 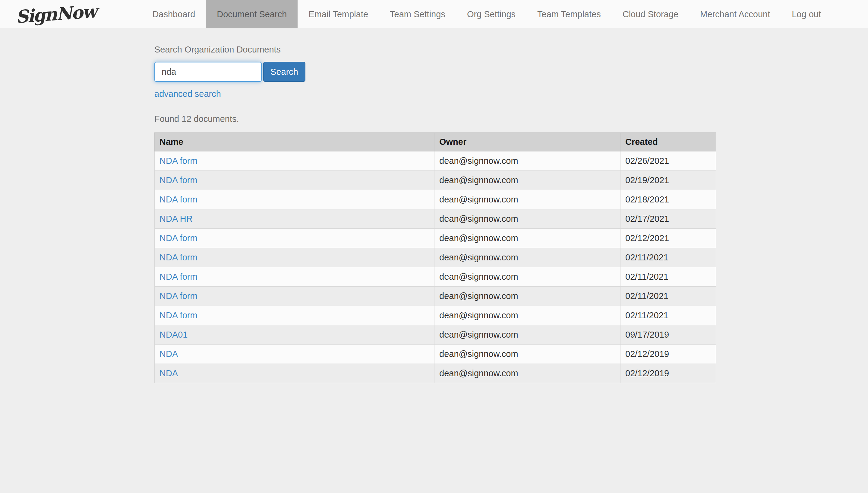 What do you see at coordinates (491, 14) in the screenshot?
I see `nav-item-org-settings: Org Settings` at bounding box center [491, 14].